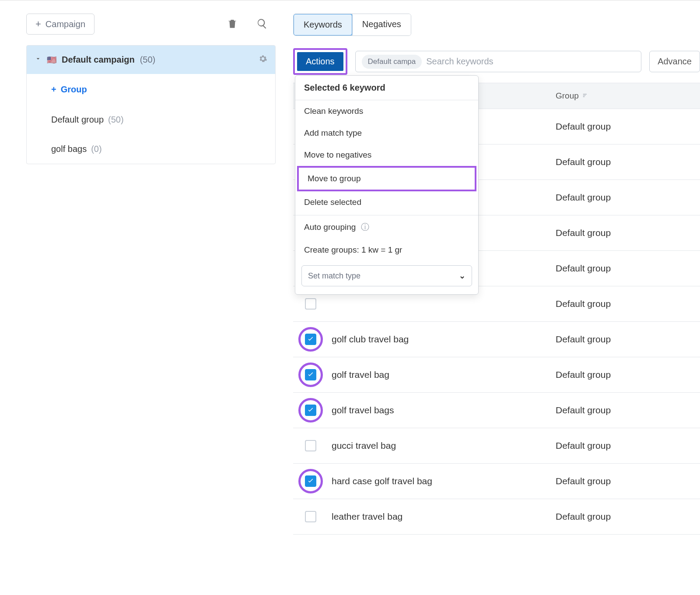 This screenshot has height=595, width=700. I want to click on table-row: golf club travel bagDefault group, so click(497, 340).